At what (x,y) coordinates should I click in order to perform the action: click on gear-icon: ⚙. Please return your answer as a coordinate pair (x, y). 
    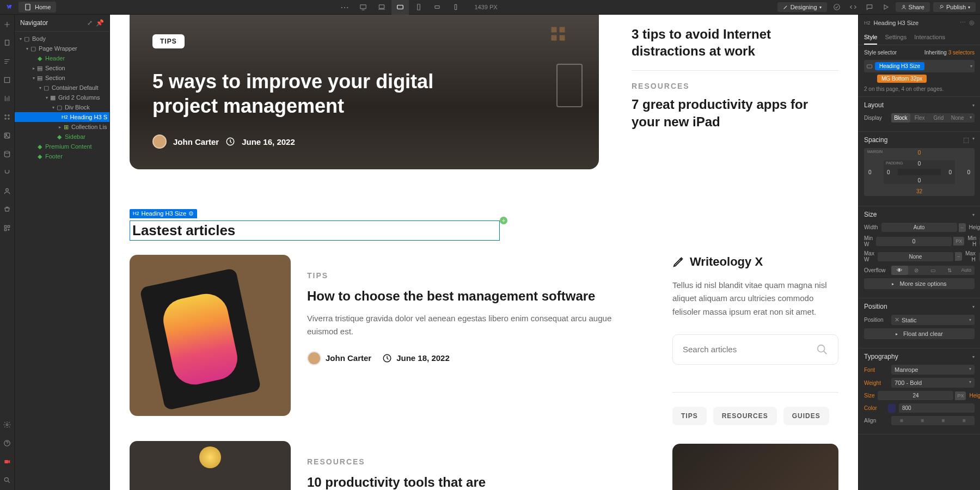
    Looking at the image, I should click on (191, 213).